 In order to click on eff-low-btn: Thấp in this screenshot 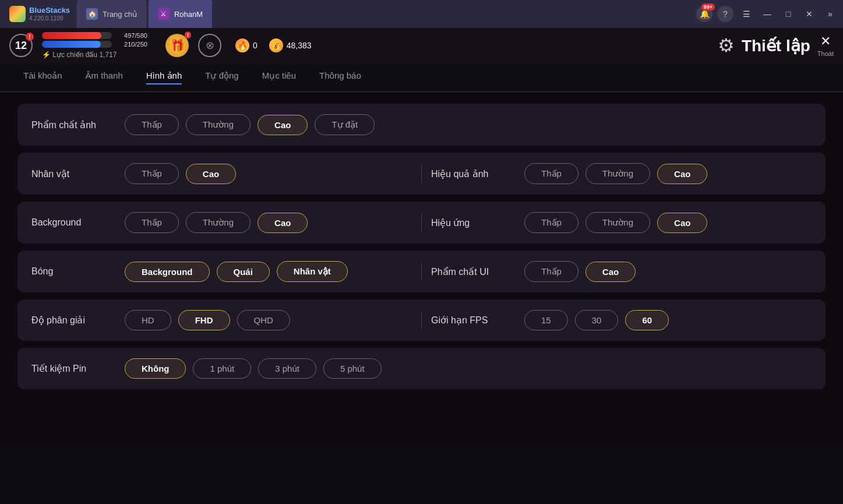, I will do `click(551, 223)`.